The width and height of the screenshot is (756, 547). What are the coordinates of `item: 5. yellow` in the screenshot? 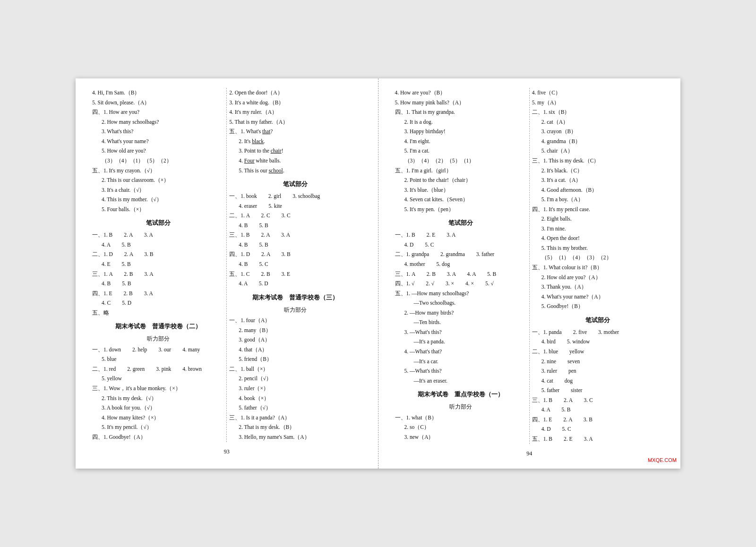 It's located at (158, 379).